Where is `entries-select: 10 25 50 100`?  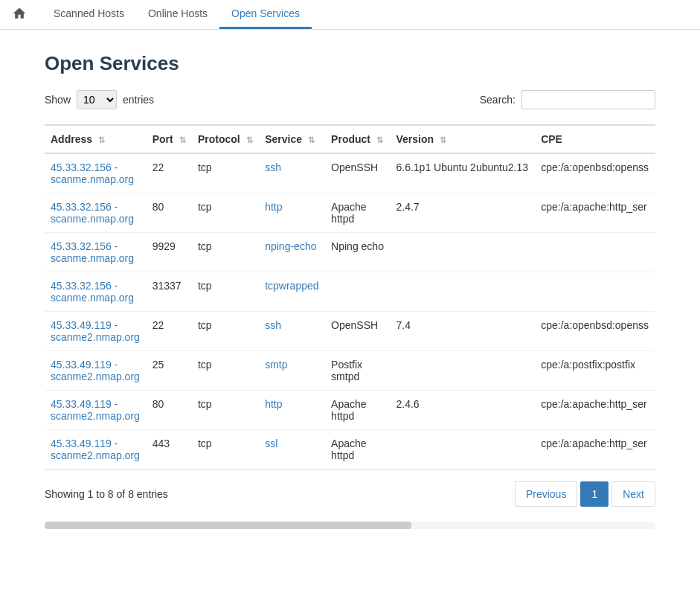
entries-select: 10 25 50 100 is located at coordinates (97, 100).